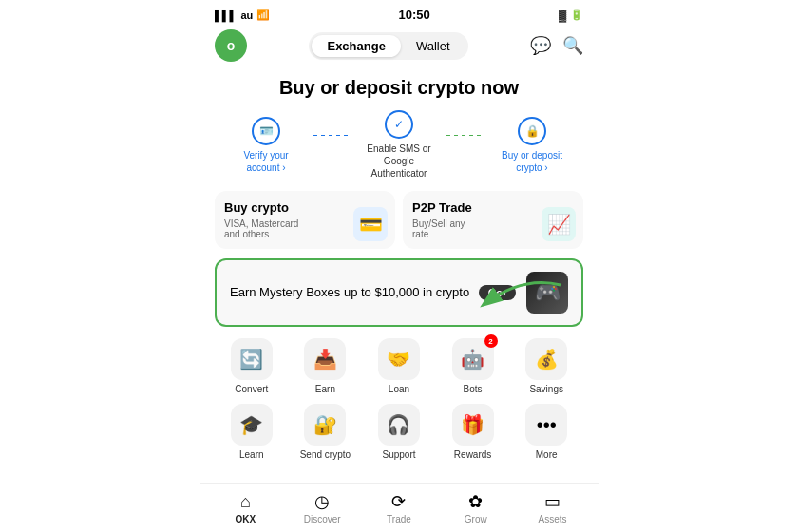  I want to click on promo-image: 🎮, so click(547, 293).